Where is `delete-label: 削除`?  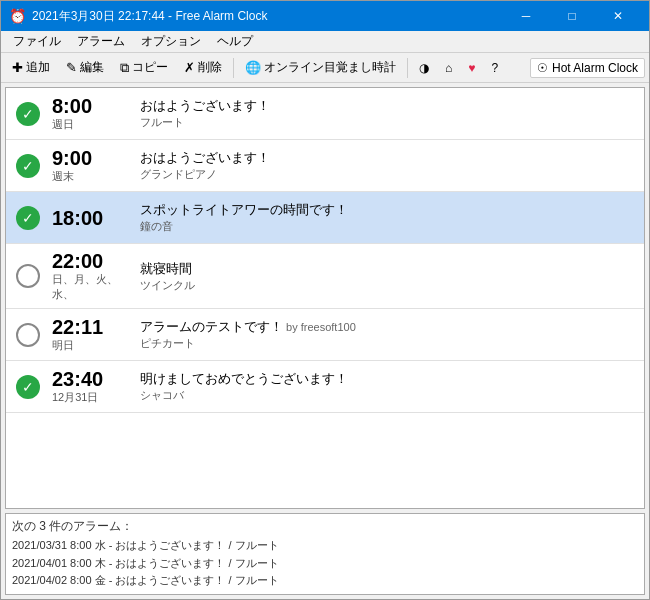
delete-label: 削除 is located at coordinates (210, 68).